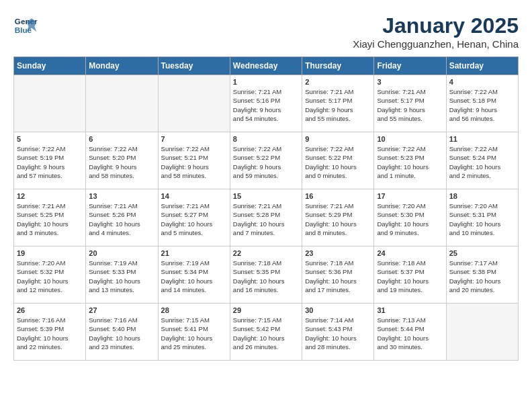 This screenshot has height=411, width=532. Describe the element at coordinates (266, 161) in the screenshot. I see `calendar-day-cell: 8Sunrise: 7:22 AM Sunset: 5:22 PM Daylig…` at that location.